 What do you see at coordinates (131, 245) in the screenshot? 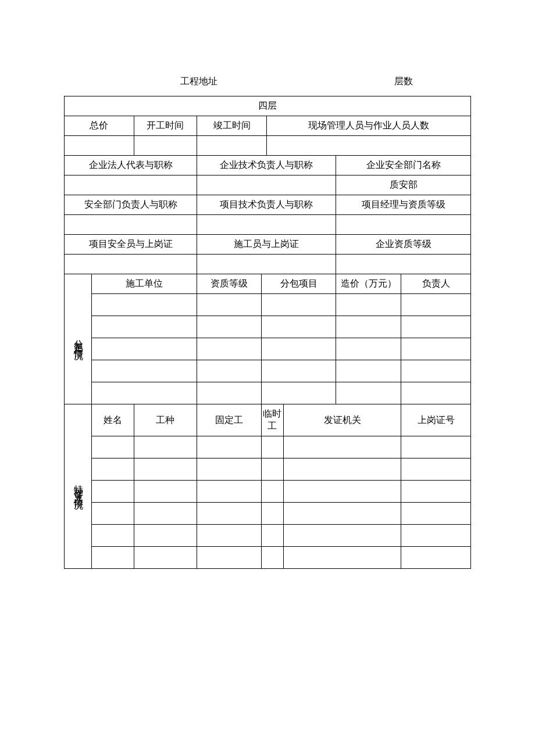
I see `safety-officer-label: 项目安全员与上岗证` at bounding box center [131, 245].